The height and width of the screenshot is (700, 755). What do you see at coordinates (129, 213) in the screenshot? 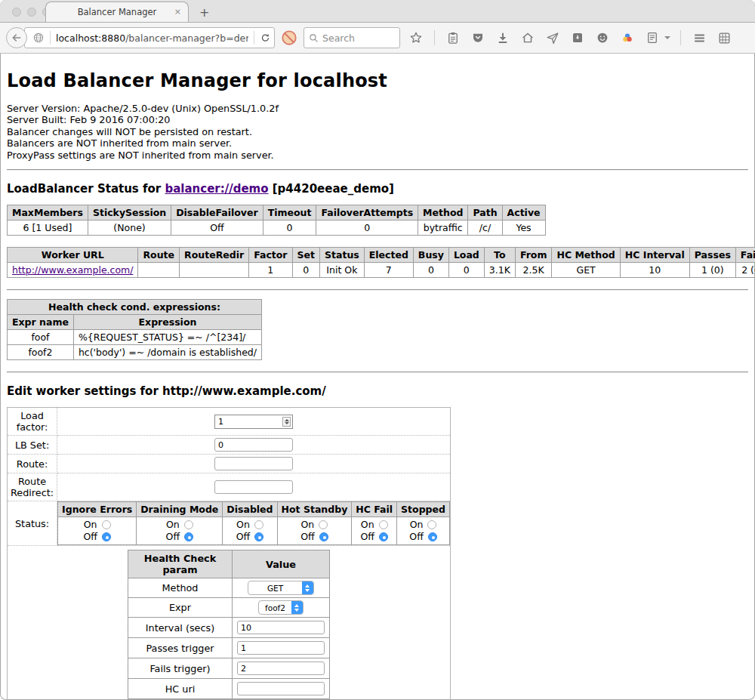
I see `col-stickysession: StickySession` at bounding box center [129, 213].